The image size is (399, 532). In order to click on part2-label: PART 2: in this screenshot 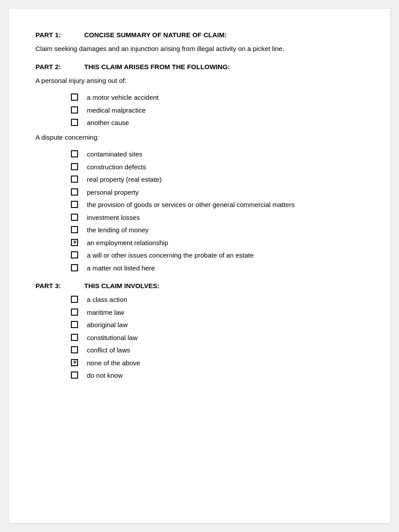, I will do `click(53, 66)`.